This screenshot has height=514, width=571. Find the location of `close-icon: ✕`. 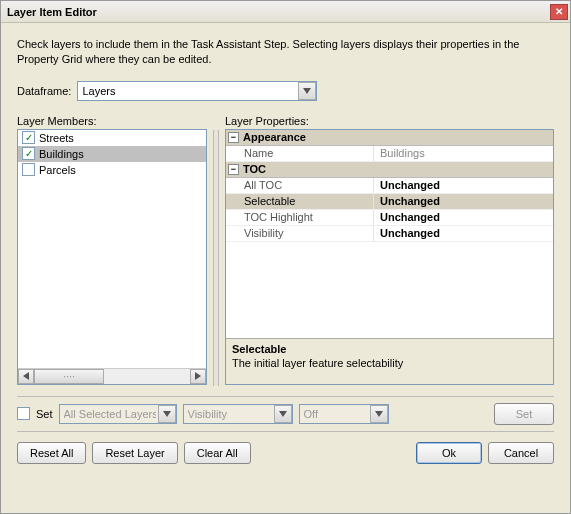

close-icon: ✕ is located at coordinates (559, 12).